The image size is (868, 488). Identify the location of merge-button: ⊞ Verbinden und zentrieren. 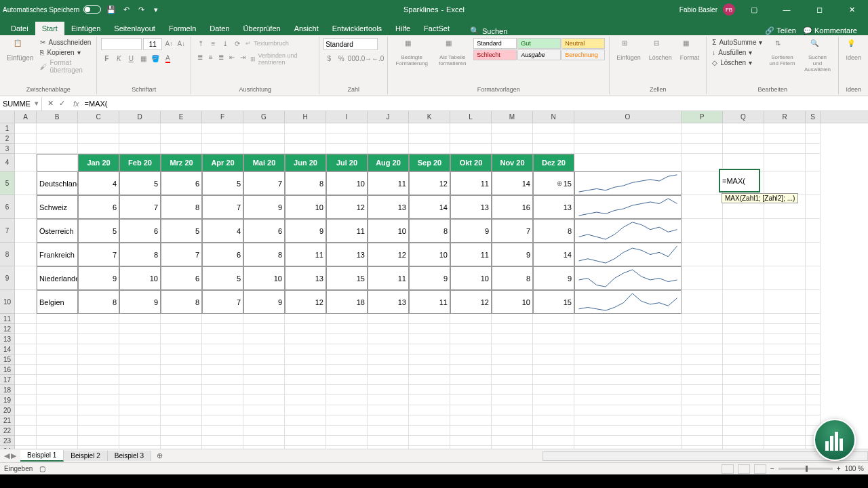
(282, 59).